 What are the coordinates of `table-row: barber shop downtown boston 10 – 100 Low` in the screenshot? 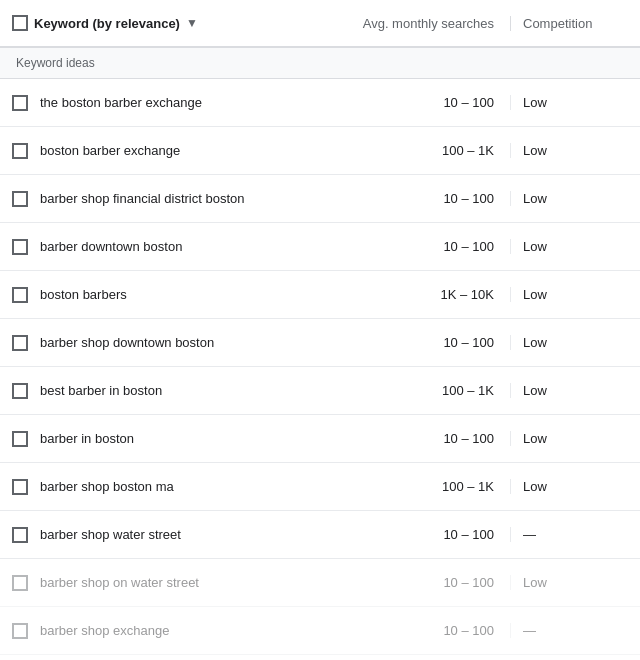 It's located at (320, 343).